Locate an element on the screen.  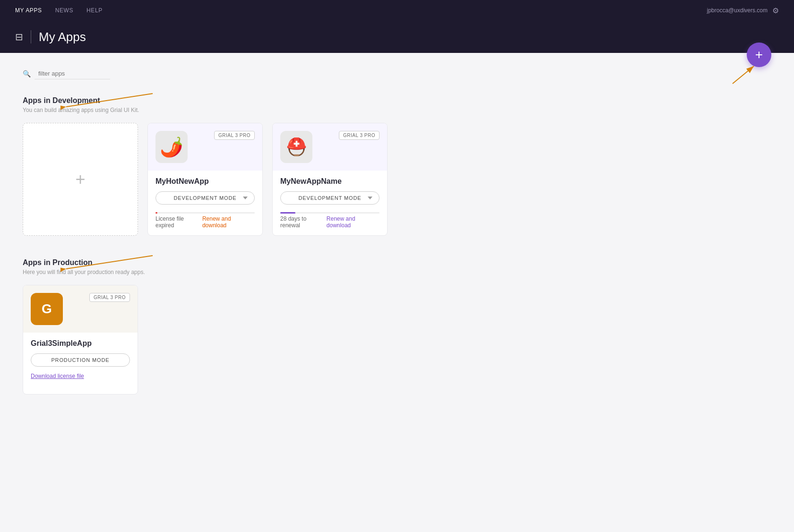
filter-row: 🔍 is located at coordinates (397, 74).